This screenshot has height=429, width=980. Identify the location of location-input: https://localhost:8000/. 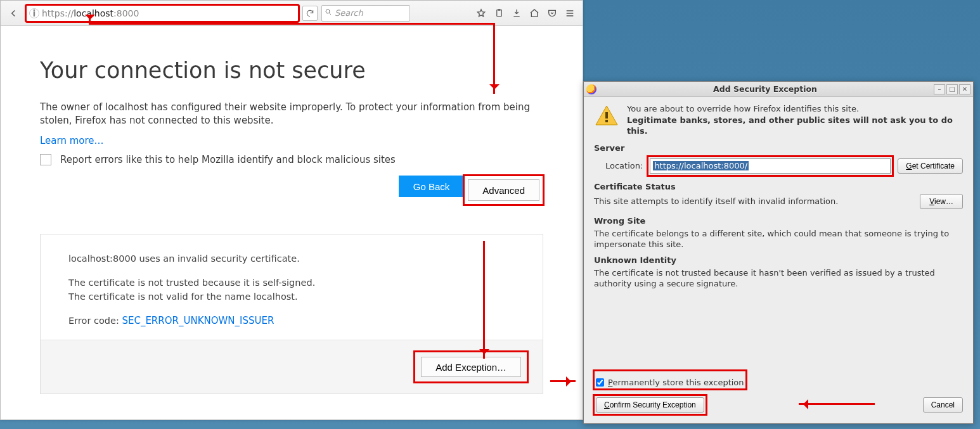
(770, 166).